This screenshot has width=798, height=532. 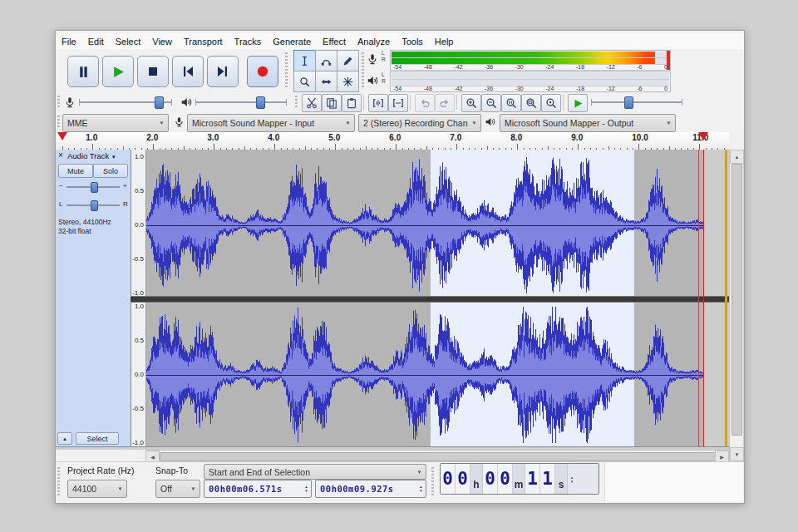 What do you see at coordinates (65, 439) in the screenshot?
I see `collapse-track-button: ▲` at bounding box center [65, 439].